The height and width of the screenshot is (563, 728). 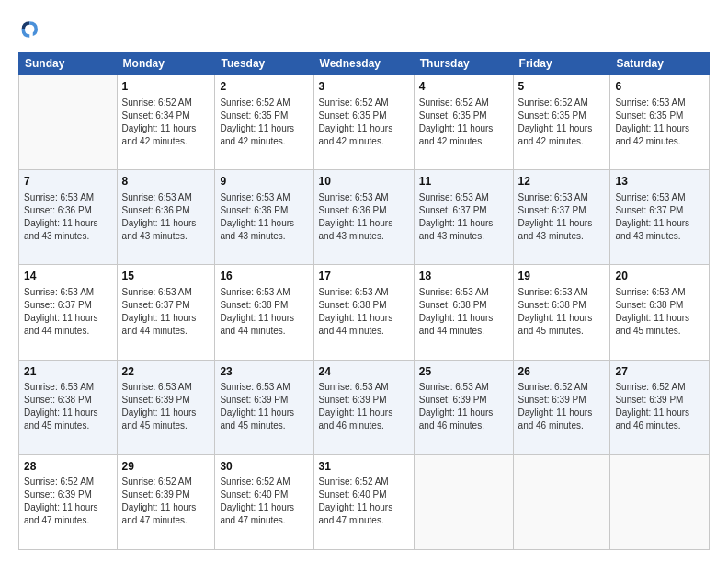 I want to click on calendar-cell: 28Sunrise: 6:52 AMSunset: 6:39 PMDayligh…, so click(x=68, y=502).